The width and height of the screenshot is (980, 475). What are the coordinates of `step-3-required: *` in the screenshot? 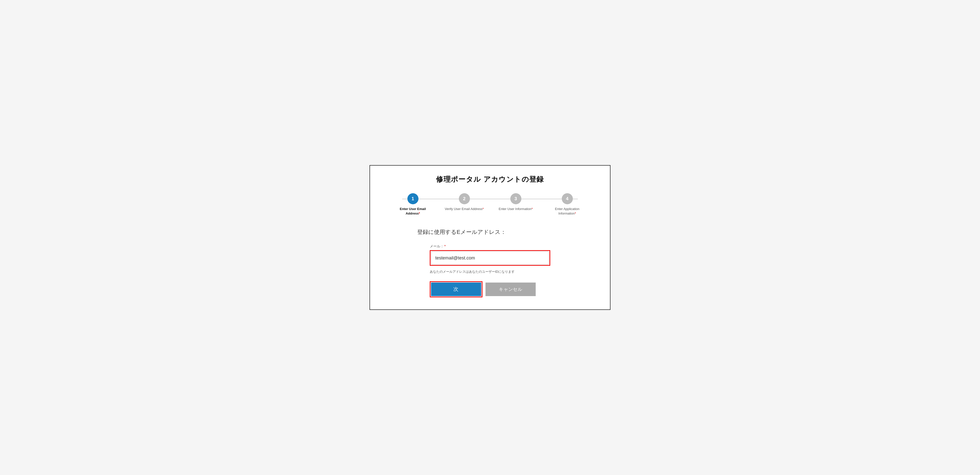 It's located at (532, 209).